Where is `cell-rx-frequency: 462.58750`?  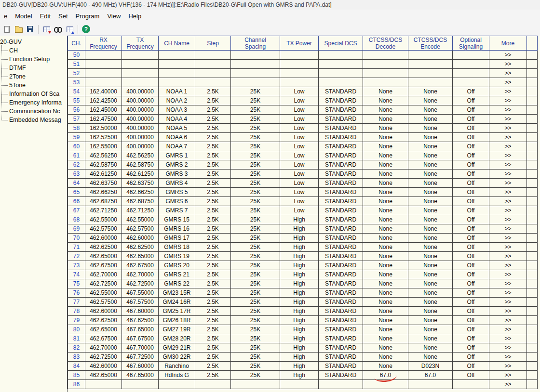
cell-rx-frequency: 462.58750 is located at coordinates (104, 165).